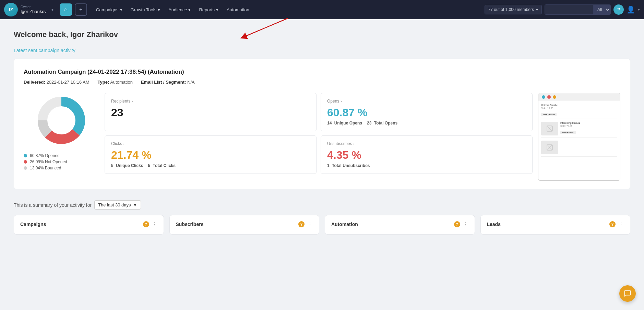 The height and width of the screenshot is (310, 644). What do you see at coordinates (34, 7) in the screenshot?
I see `owner-label: Owner` at bounding box center [34, 7].